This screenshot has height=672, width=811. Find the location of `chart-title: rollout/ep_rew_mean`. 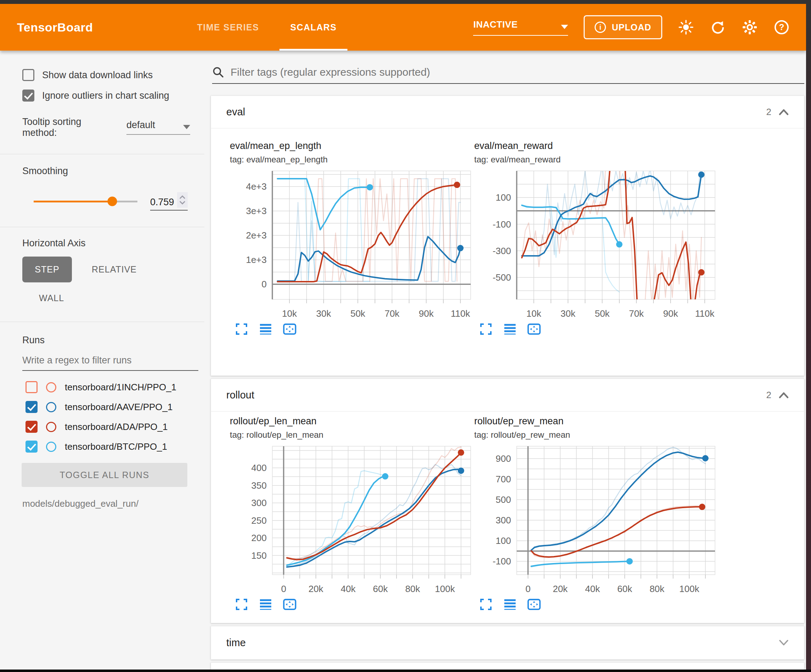

chart-title: rollout/ep_rew_mean is located at coordinates (596, 421).